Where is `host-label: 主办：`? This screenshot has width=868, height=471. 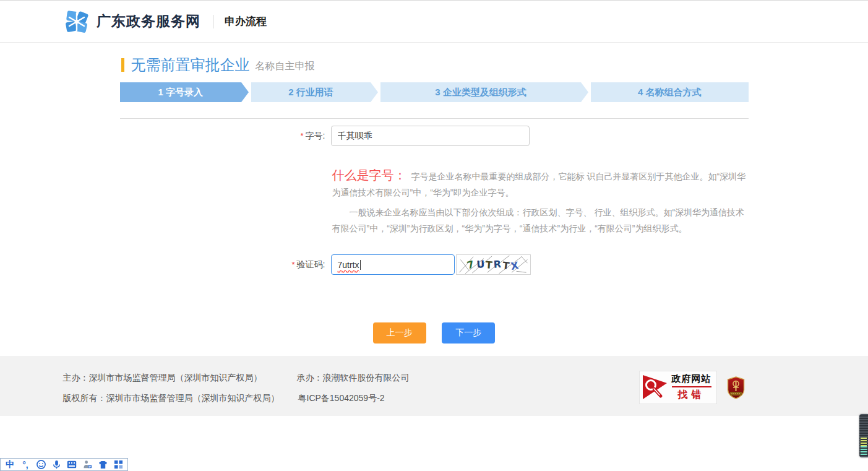
host-label: 主办： is located at coordinates (76, 378).